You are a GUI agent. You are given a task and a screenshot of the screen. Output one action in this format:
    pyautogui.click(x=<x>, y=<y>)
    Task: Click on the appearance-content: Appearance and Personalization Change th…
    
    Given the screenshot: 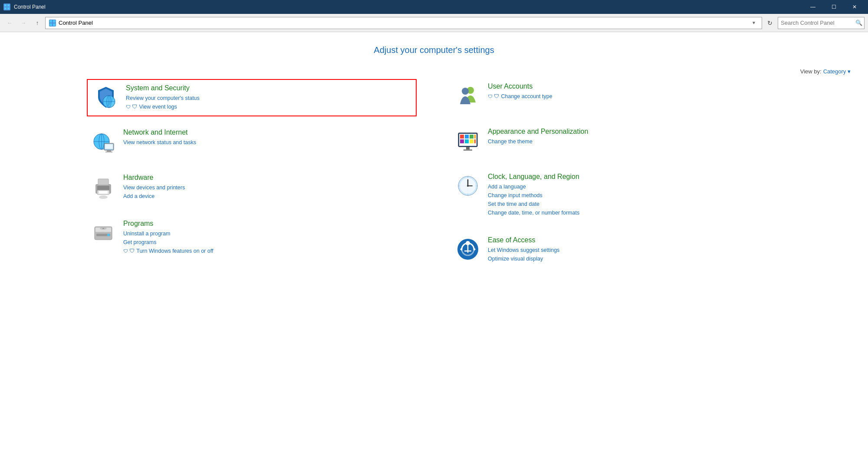 What is the action you would take?
    pyautogui.click(x=633, y=137)
    